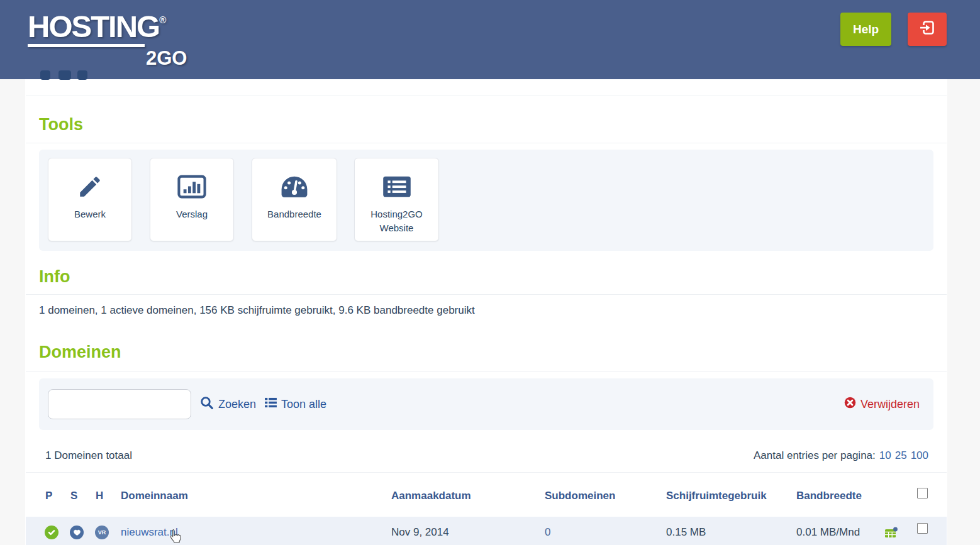  Describe the element at coordinates (192, 187) in the screenshot. I see `bar-chart-icon` at that location.